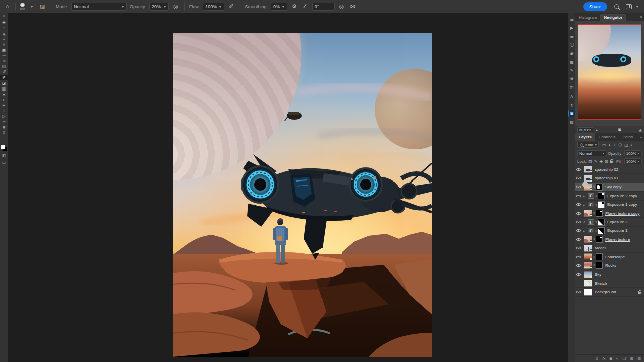  What do you see at coordinates (585, 130) in the screenshot?
I see `navigator-zoom-value: 60,53%` at bounding box center [585, 130].